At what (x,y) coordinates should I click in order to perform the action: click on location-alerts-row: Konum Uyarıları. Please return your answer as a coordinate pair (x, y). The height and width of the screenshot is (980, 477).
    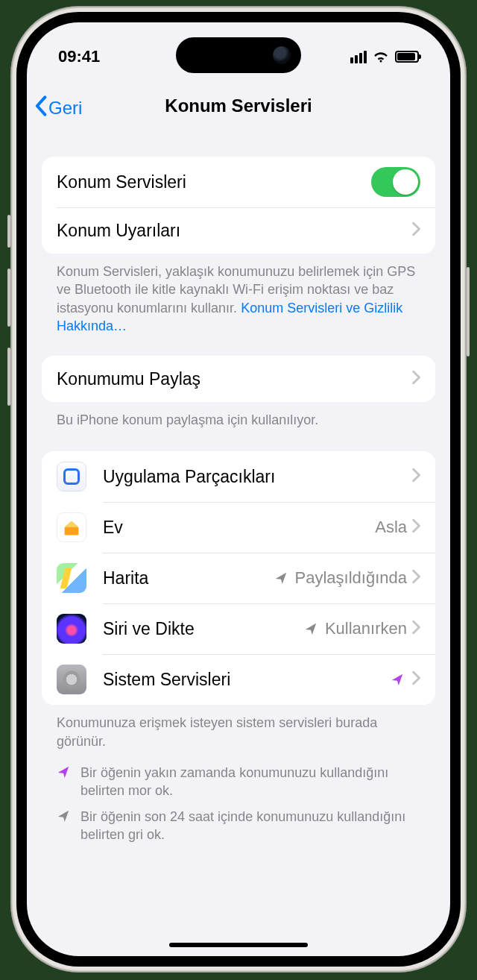
    Looking at the image, I should click on (238, 230).